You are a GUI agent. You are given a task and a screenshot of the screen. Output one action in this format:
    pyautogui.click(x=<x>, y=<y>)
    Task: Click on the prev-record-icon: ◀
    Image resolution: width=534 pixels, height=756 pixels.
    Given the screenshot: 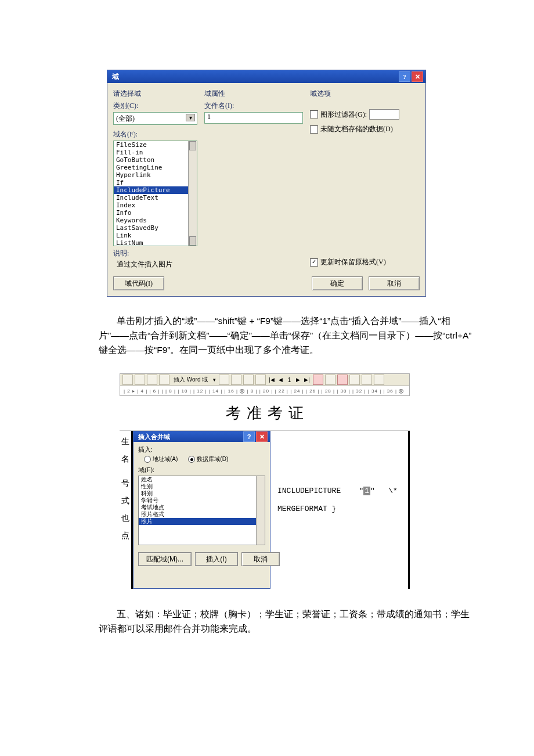 What is the action you would take?
    pyautogui.click(x=281, y=380)
    